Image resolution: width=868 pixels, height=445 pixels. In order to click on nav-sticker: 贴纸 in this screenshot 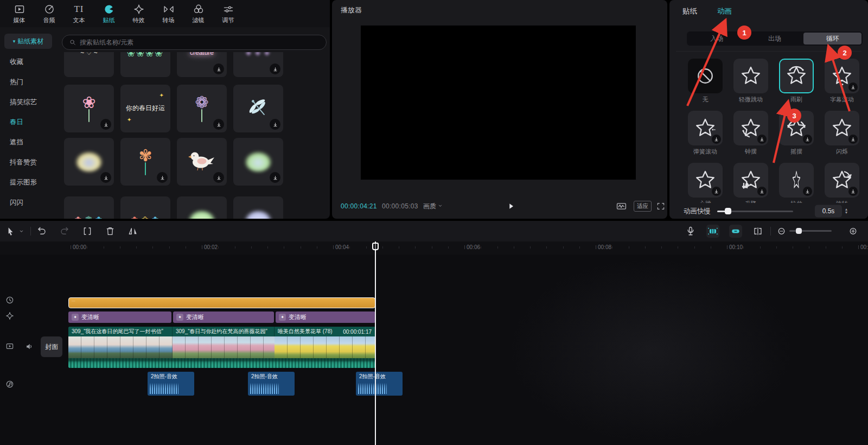, I will do `click(108, 14)`.